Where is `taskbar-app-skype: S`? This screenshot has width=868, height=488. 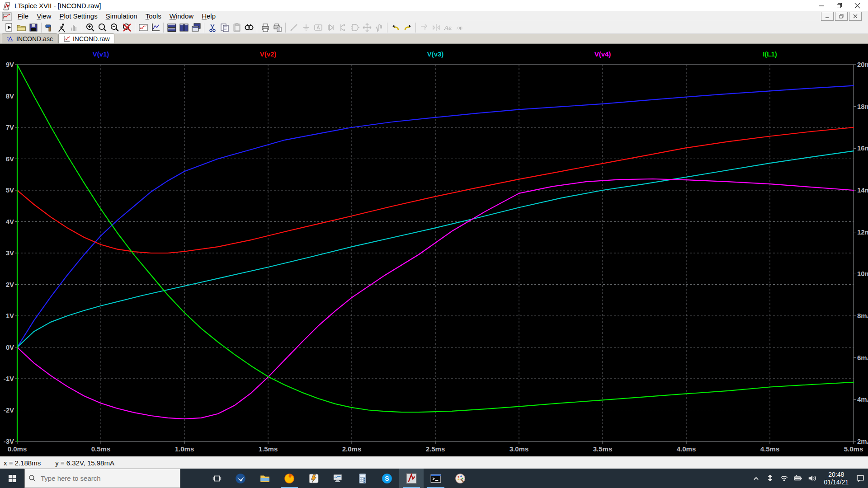
taskbar-app-skype: S is located at coordinates (387, 478).